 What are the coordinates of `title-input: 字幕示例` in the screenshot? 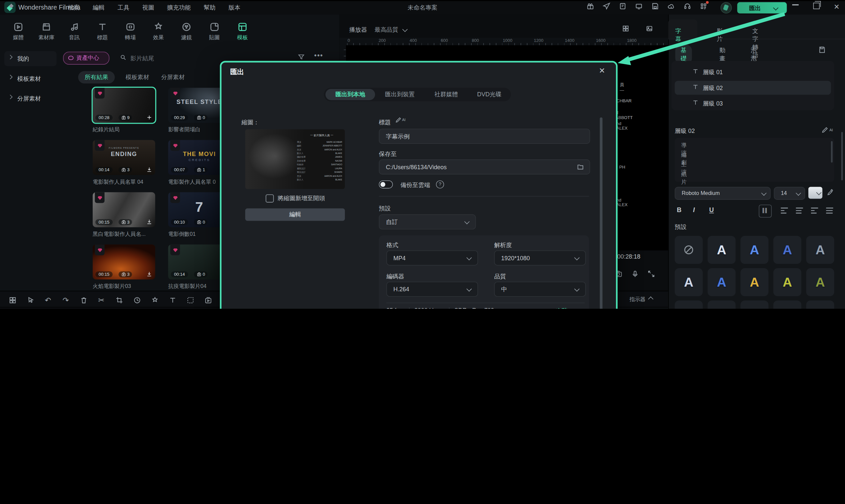 It's located at (485, 136).